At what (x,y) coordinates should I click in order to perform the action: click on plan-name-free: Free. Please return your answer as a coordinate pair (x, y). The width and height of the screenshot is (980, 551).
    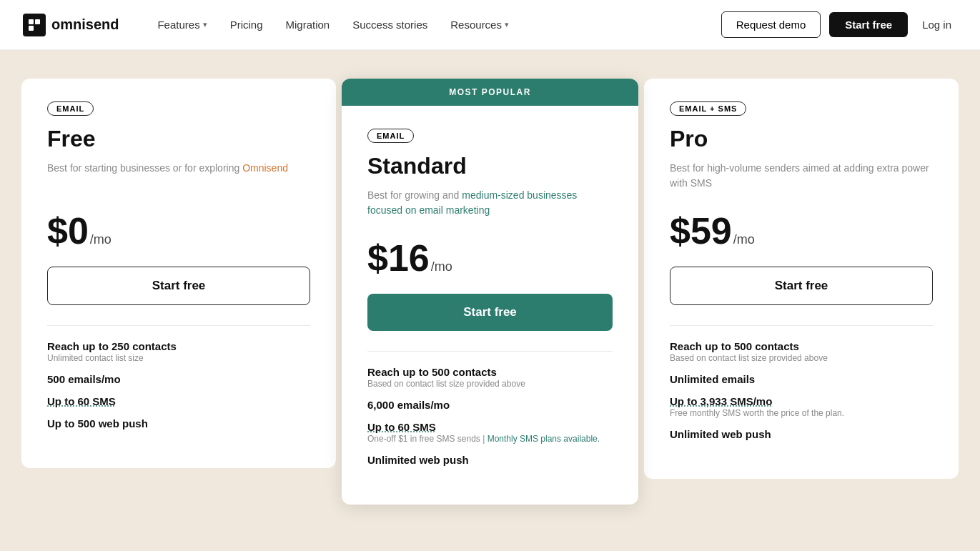
    Looking at the image, I should click on (179, 139).